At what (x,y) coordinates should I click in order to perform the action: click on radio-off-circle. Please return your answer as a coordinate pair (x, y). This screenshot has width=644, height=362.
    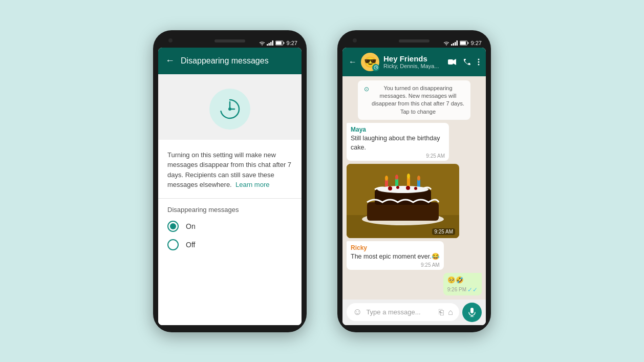
    Looking at the image, I should click on (173, 245).